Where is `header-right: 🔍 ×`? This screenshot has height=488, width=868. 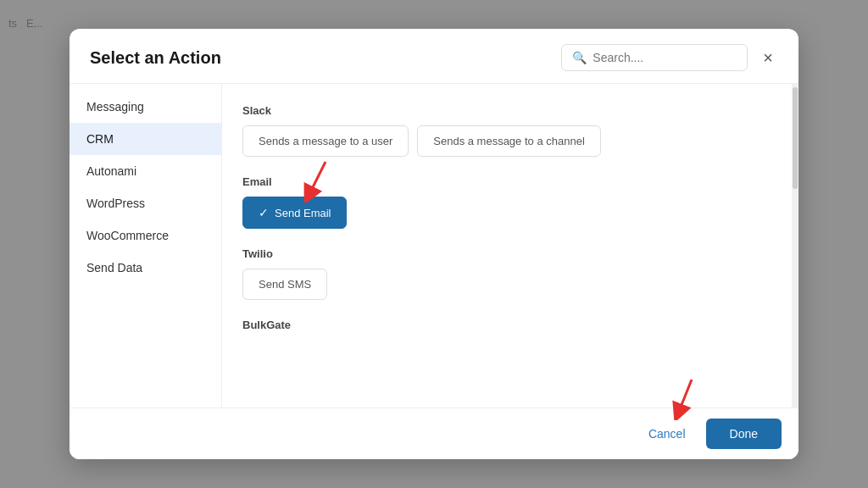 header-right: 🔍 × is located at coordinates (670, 58).